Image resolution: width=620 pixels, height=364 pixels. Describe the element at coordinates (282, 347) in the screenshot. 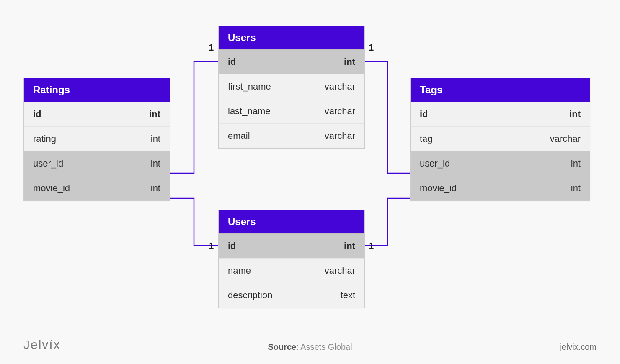

I see `source-label: Source` at that location.